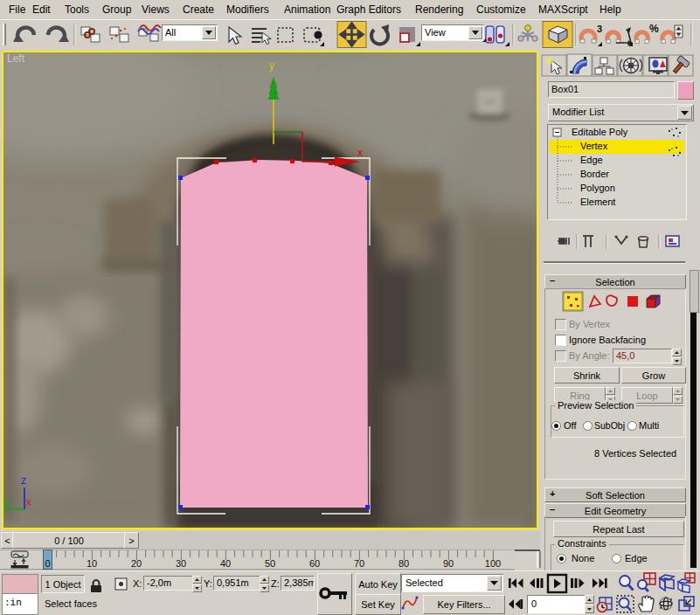 Image resolution: width=700 pixels, height=615 pixels. I want to click on svg-text: 80, so click(404, 563).